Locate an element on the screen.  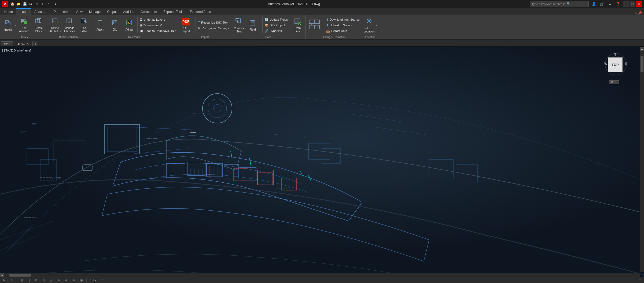
update-fields-button: 🔄 Update Fields is located at coordinates (276, 20).